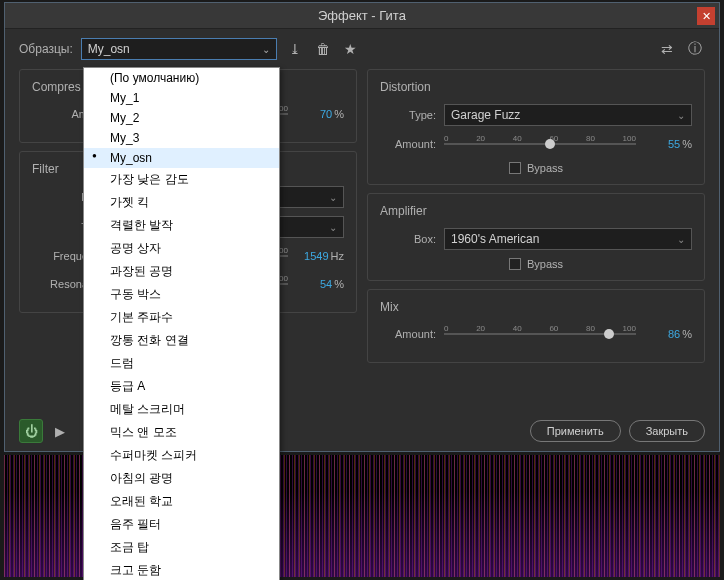 This screenshot has height=580, width=724. What do you see at coordinates (667, 49) in the screenshot?
I see `routing-icon: ⇄` at bounding box center [667, 49].